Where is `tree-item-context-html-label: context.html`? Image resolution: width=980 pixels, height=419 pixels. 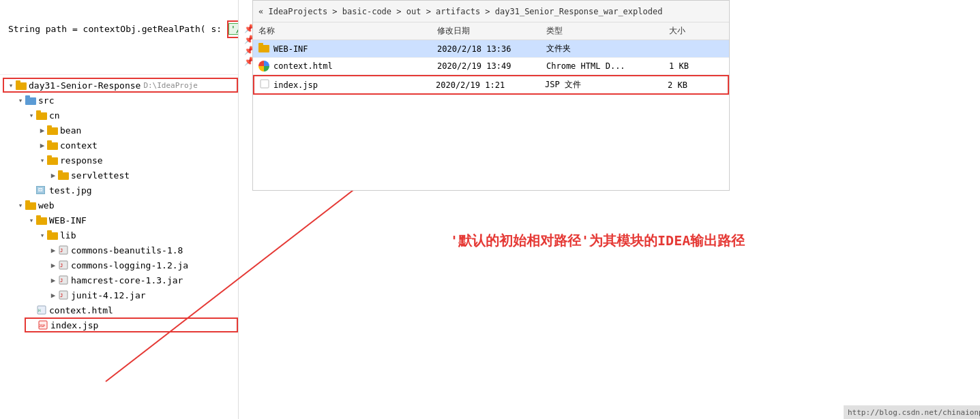 tree-item-context-html-label: context.html is located at coordinates (81, 311).